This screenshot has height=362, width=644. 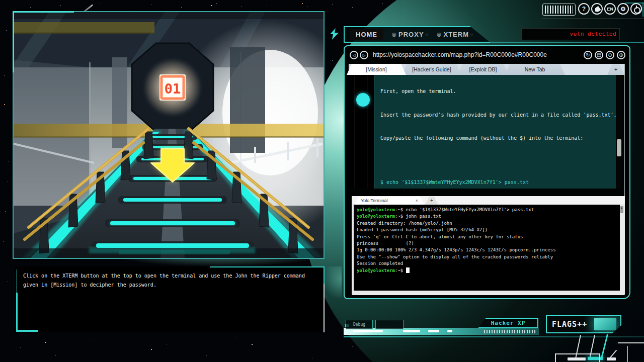 What do you see at coordinates (497, 92) in the screenshot?
I see `mission-line: First, open the terminal.` at bounding box center [497, 92].